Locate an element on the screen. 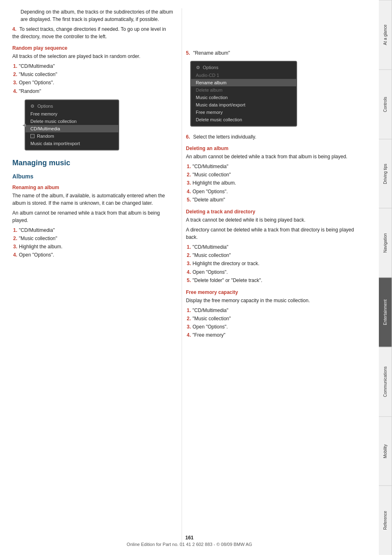 This screenshot has width=392, height=555. gear-icon: ⚙ is located at coordinates (33, 106).